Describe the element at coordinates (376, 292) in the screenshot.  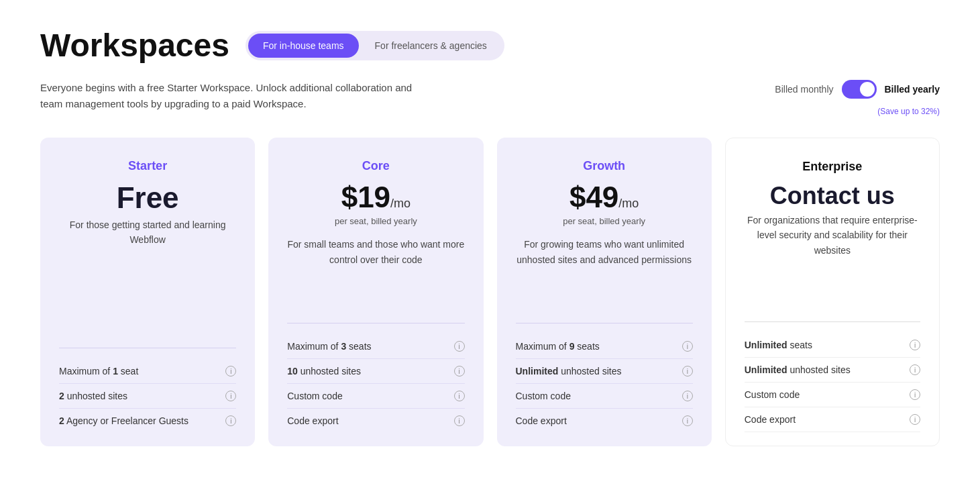
I see `plan-card-core: Core $19/mo per seat, billed yearly For …` at that location.